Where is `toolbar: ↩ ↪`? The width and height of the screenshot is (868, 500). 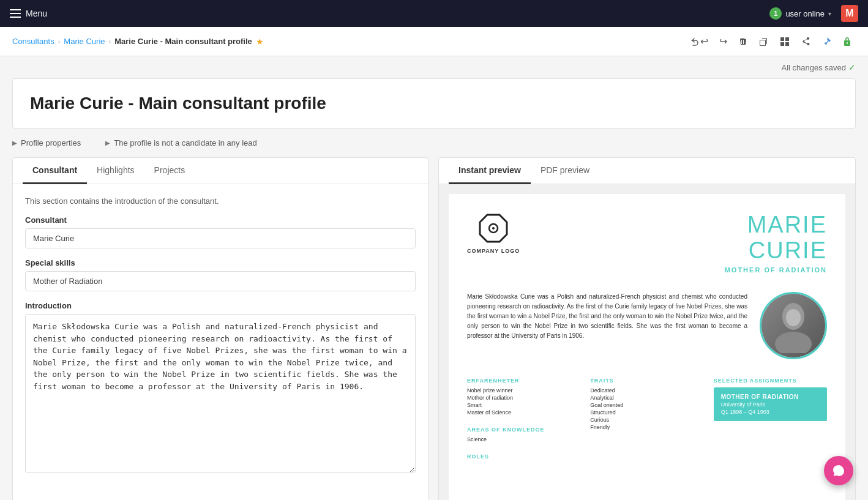
toolbar: ↩ ↪ is located at coordinates (771, 42).